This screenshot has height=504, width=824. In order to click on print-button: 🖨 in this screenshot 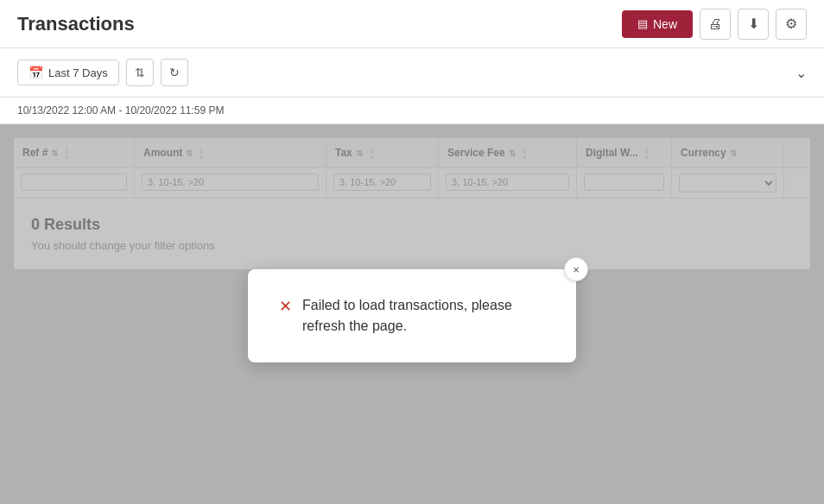, I will do `click(715, 24)`.